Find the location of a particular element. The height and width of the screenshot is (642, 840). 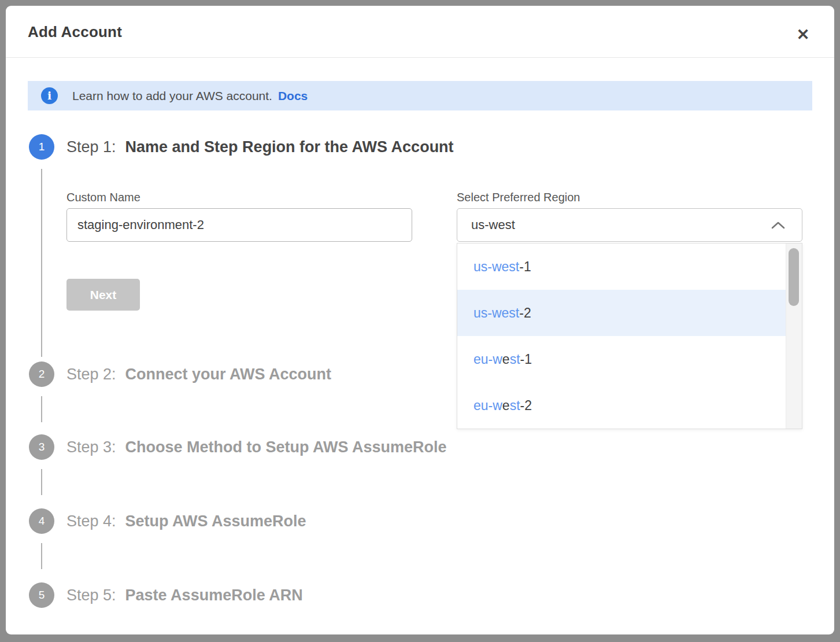

step-1-title: Step 1:Name and Step Region for the AWS … is located at coordinates (260, 147).